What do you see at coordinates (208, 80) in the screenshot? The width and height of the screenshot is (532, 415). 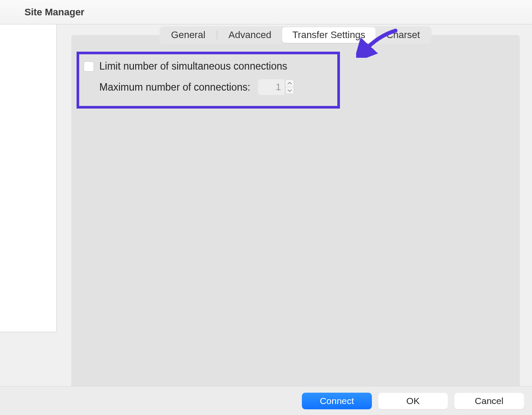 I see `highlight-annotation-box: Limit number of simultaneous connections…` at bounding box center [208, 80].